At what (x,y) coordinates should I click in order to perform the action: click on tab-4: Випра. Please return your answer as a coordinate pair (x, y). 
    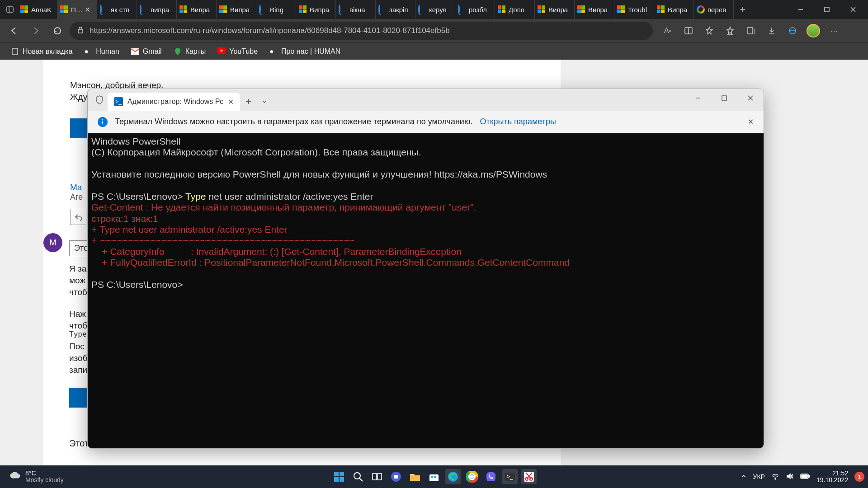
    Looking at the image, I should click on (197, 9).